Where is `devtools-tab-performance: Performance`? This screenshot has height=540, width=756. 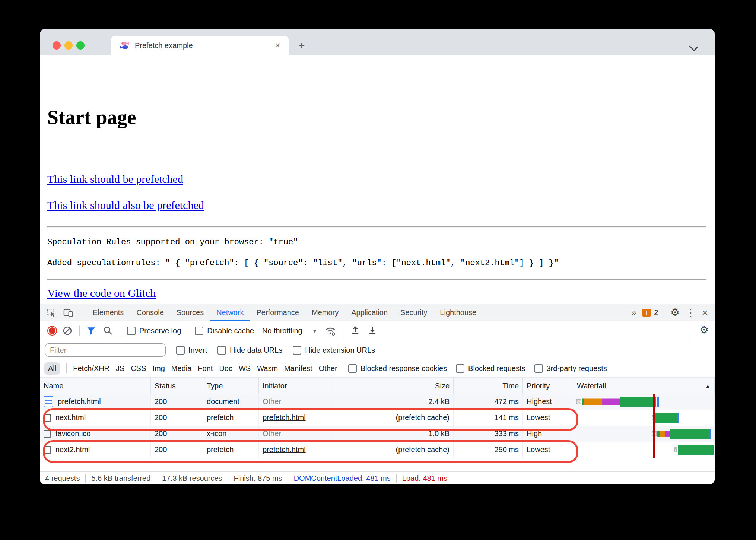
devtools-tab-performance: Performance is located at coordinates (278, 313).